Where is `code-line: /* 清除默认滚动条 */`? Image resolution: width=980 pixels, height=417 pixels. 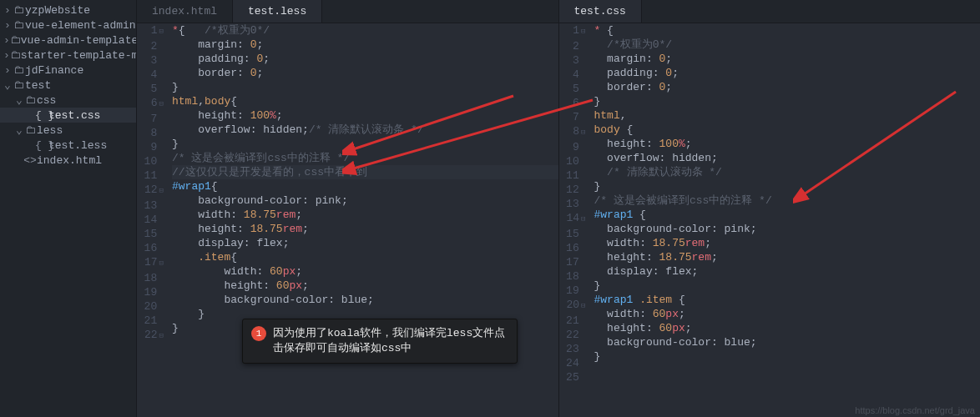
code-line: /* 清除默认滚动条 */ is located at coordinates (788, 172).